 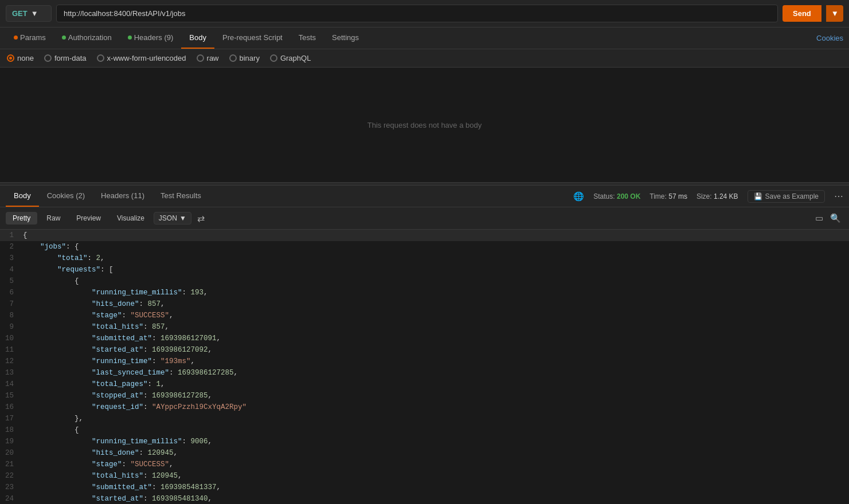 What do you see at coordinates (424, 196) in the screenshot?
I see `response-tabs-bar: Body Cookies (2) Headers (11) Test Resul…` at bounding box center [424, 196].